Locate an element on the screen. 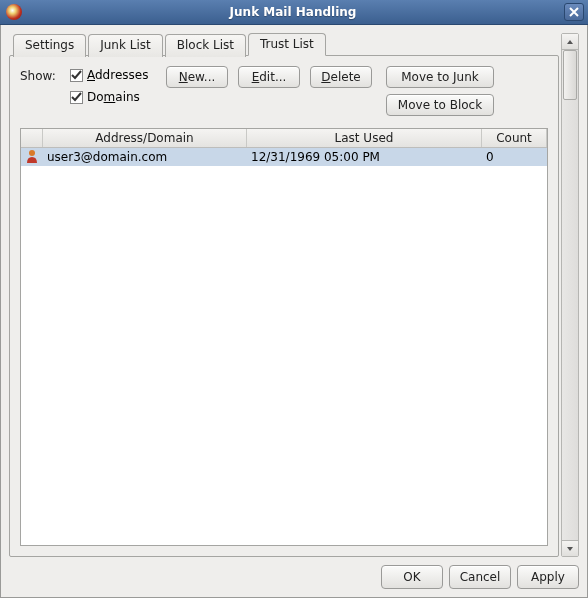 This screenshot has width=588, height=598. close-icon is located at coordinates (574, 12).